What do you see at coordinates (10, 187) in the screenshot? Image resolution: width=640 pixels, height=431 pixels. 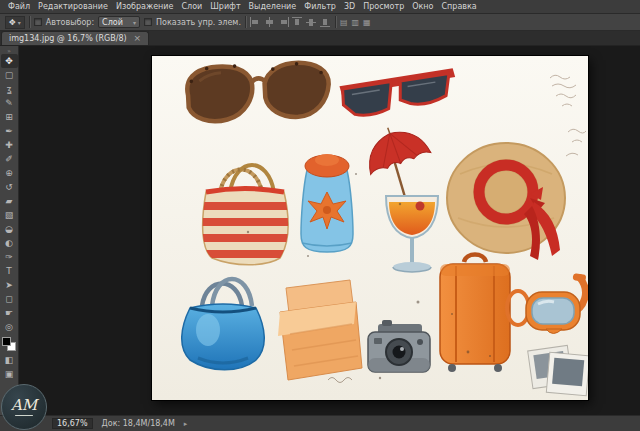 I see `history-brush-tool: ↺` at bounding box center [10, 187].